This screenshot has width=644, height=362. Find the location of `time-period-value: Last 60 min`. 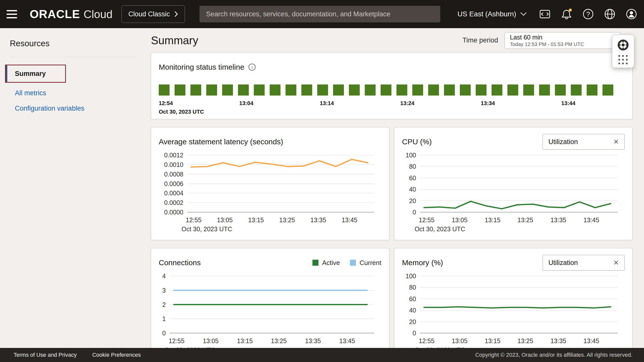

time-period-value: Last 60 min is located at coordinates (562, 37).